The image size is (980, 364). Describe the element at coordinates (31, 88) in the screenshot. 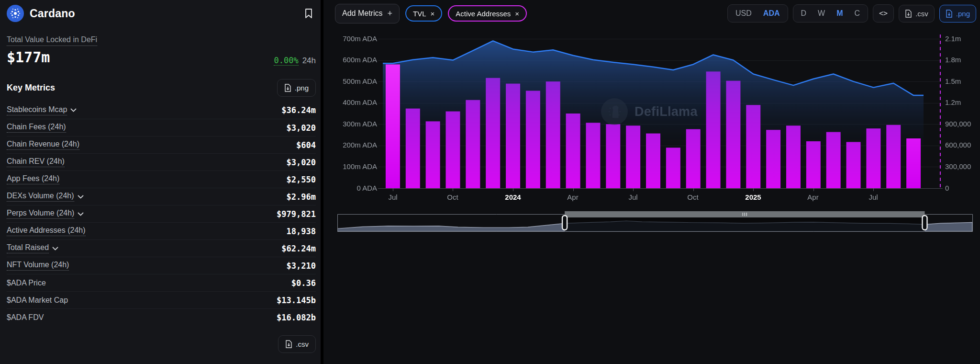

I see `key-metrics-title: Key Metrics` at that location.